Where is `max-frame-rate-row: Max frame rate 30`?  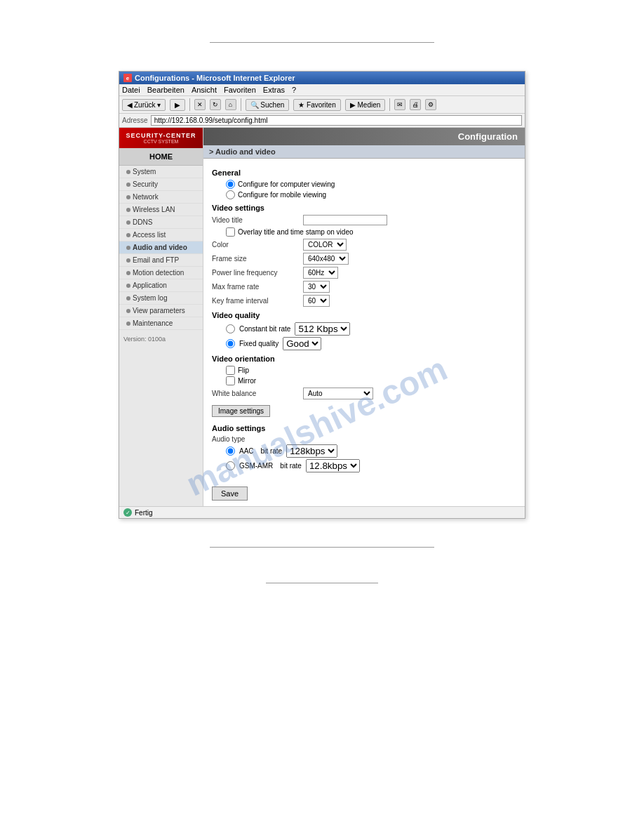
max-frame-rate-row: Max frame rate 30 is located at coordinates (364, 286).